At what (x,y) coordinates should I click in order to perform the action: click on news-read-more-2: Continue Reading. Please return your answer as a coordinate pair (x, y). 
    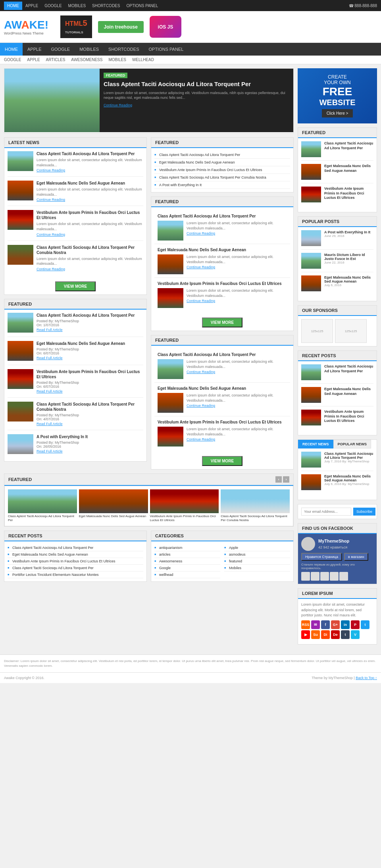
    Looking at the image, I should click on (51, 200).